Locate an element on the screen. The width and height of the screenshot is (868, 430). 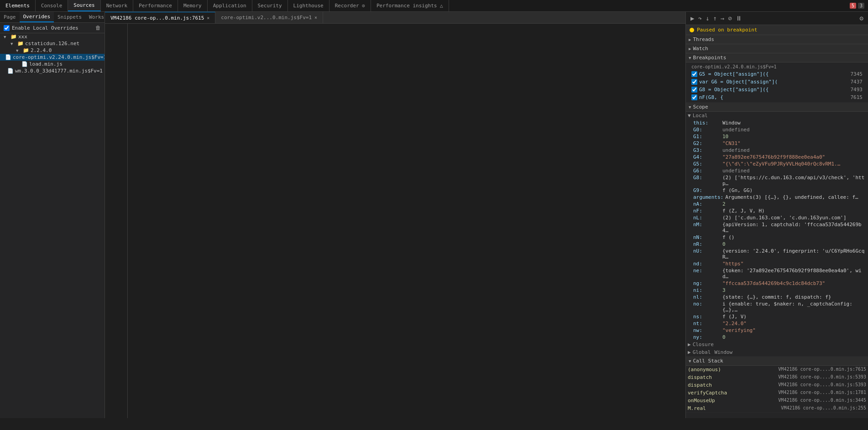
stack-file-mreal: VM42186 core-op....0.min.js:255 is located at coordinates (823, 409).